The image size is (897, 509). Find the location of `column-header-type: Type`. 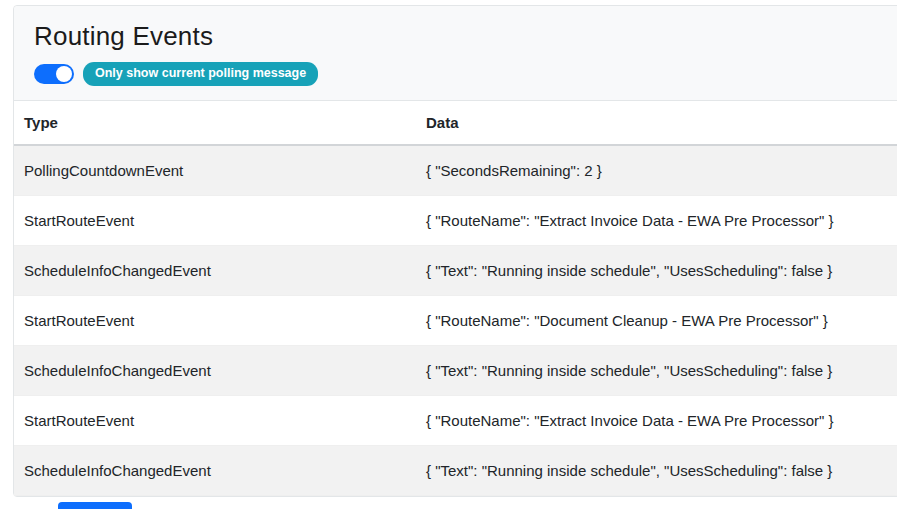

column-header-type: Type is located at coordinates (215, 123).